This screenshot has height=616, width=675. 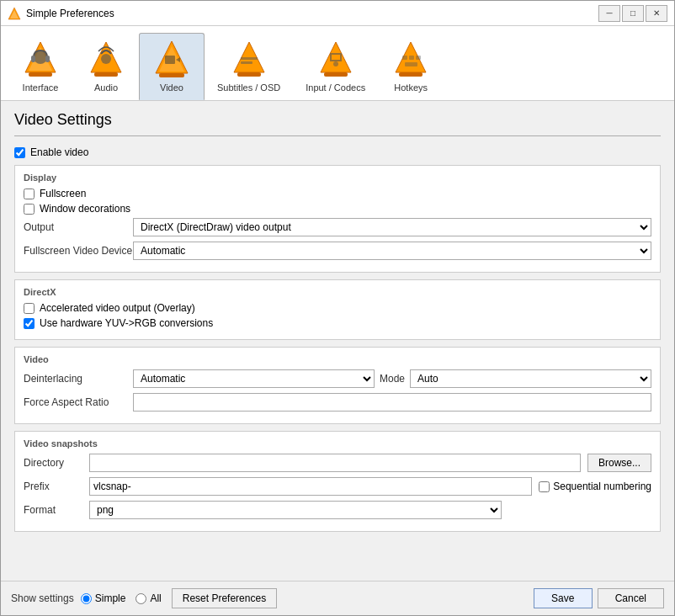 What do you see at coordinates (603, 486) in the screenshot?
I see `sequential-label: Sequential numbering` at bounding box center [603, 486].